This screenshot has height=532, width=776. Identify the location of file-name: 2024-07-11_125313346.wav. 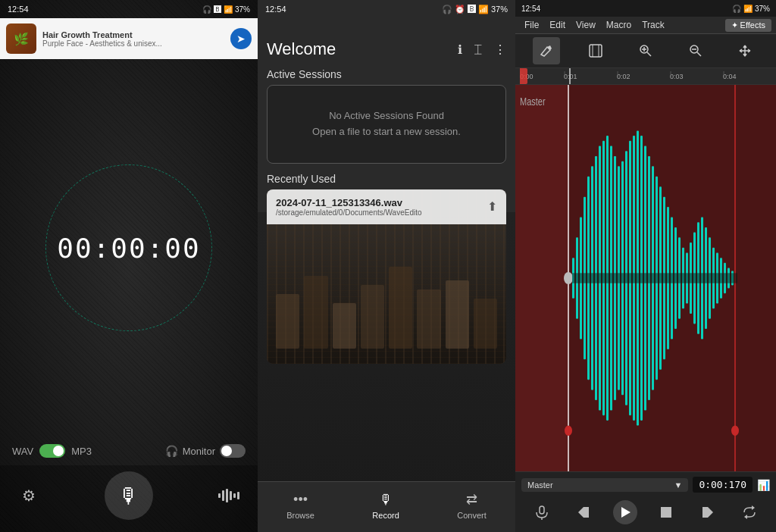
(349, 203).